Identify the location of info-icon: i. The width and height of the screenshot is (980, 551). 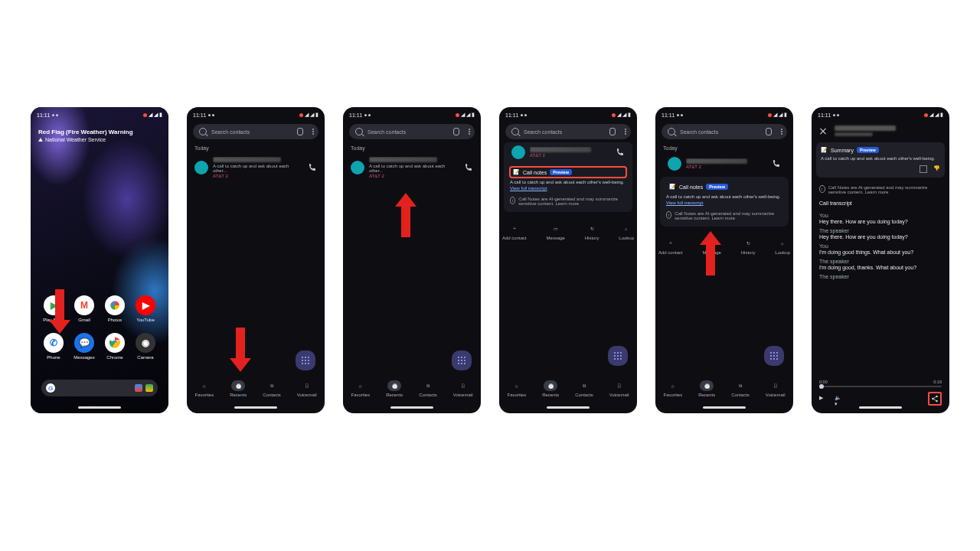
(513, 201).